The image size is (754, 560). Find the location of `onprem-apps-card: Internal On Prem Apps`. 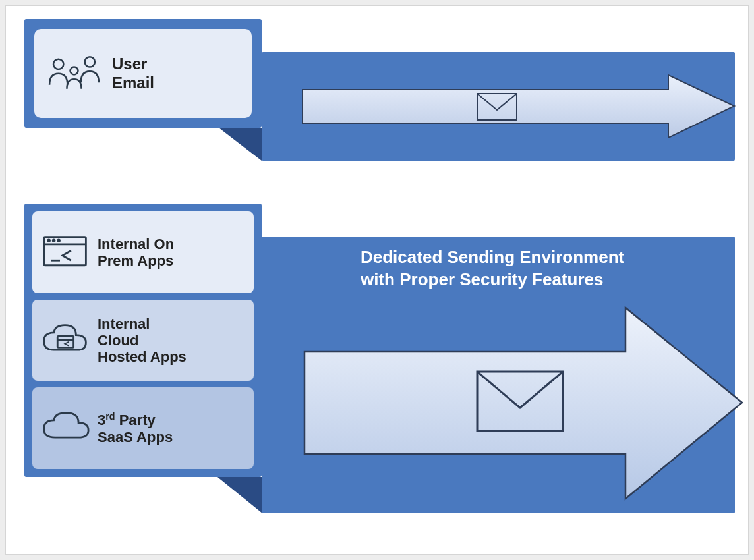

onprem-apps-card: Internal On Prem Apps is located at coordinates (143, 252).